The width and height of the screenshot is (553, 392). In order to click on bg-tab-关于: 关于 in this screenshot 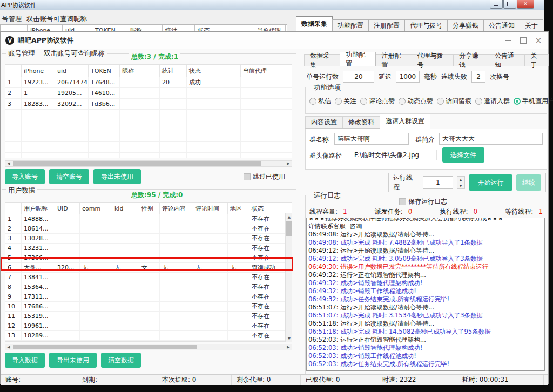, I will do `click(531, 25)`.